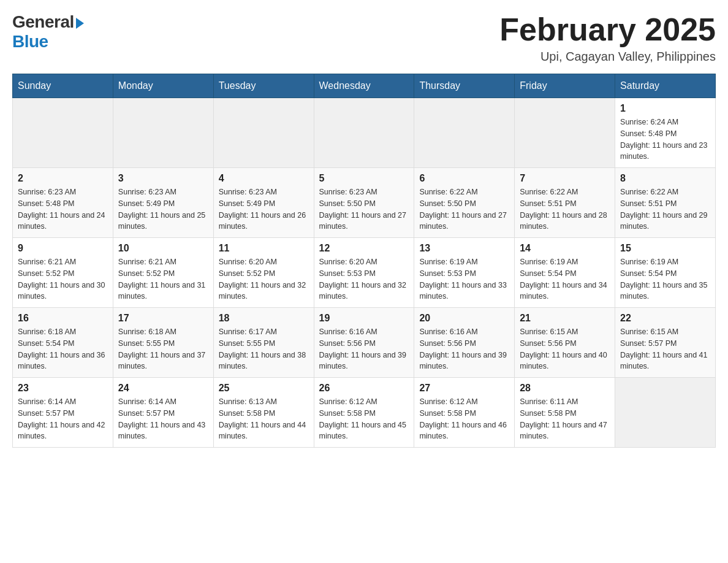 This screenshot has width=728, height=563. Describe the element at coordinates (264, 318) in the screenshot. I see `day-number: 18` at that location.